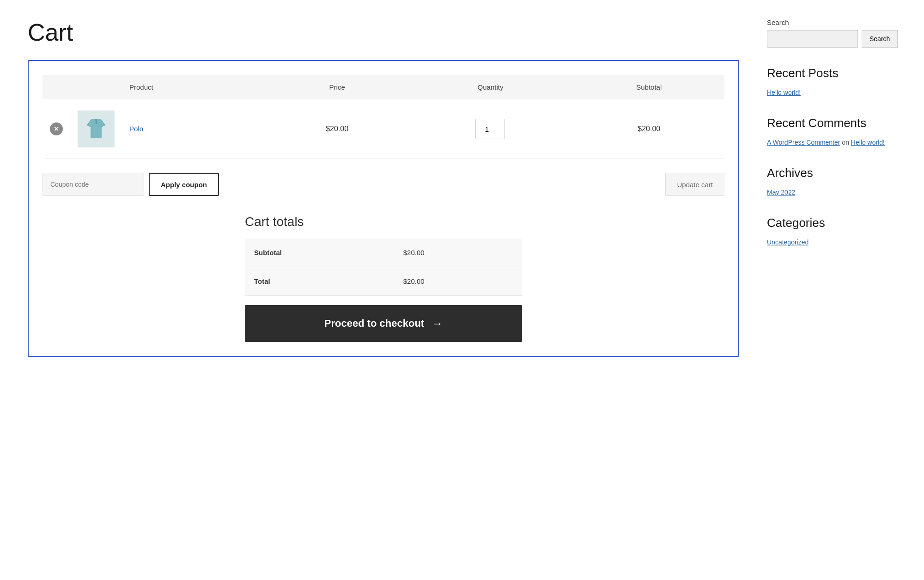 The height and width of the screenshot is (580, 924). Describe the element at coordinates (383, 184) in the screenshot. I see `coupon-row: Apply coupon Update cart` at that location.